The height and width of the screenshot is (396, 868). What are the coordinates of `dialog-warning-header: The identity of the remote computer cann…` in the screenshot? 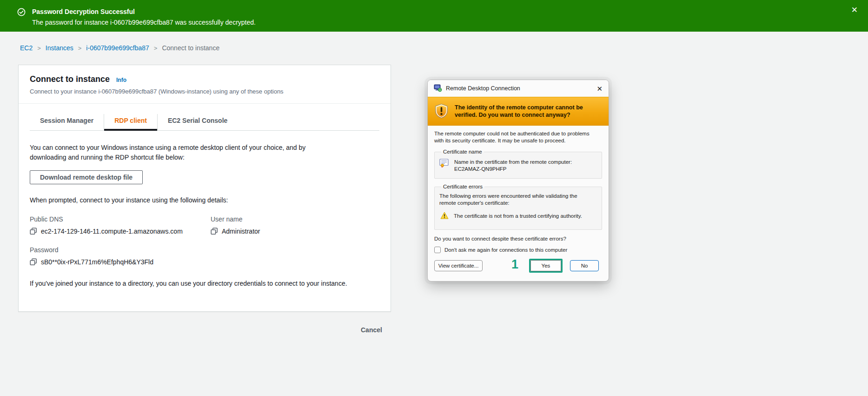 It's located at (518, 111).